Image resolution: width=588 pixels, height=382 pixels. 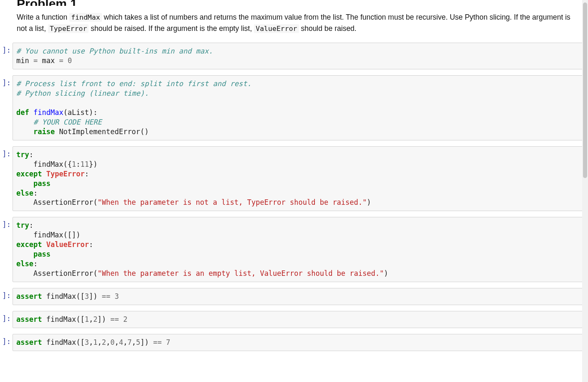 I want to click on code-def-name: findMax, so click(x=48, y=112).